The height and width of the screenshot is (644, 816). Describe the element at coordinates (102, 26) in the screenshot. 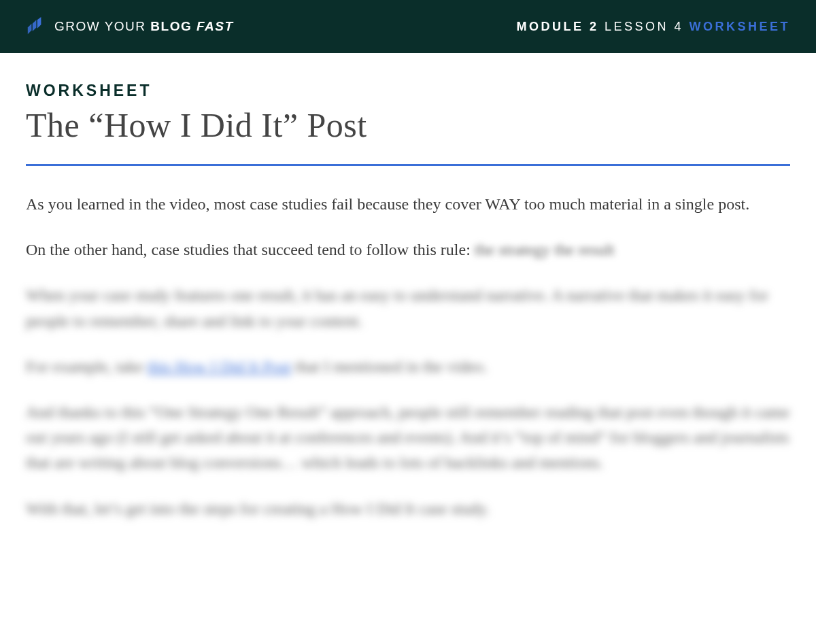

I see `brand-part1: GROW YOUR` at that location.